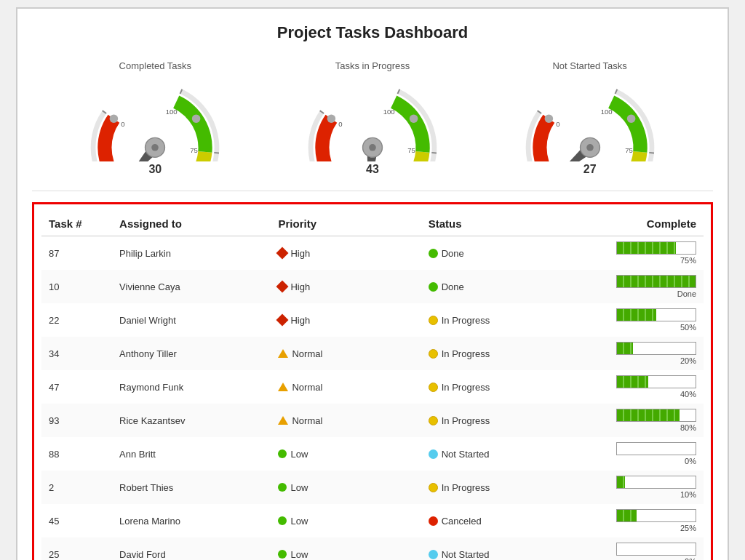 The height and width of the screenshot is (560, 745). I want to click on complete-cell: 0%, so click(633, 548).